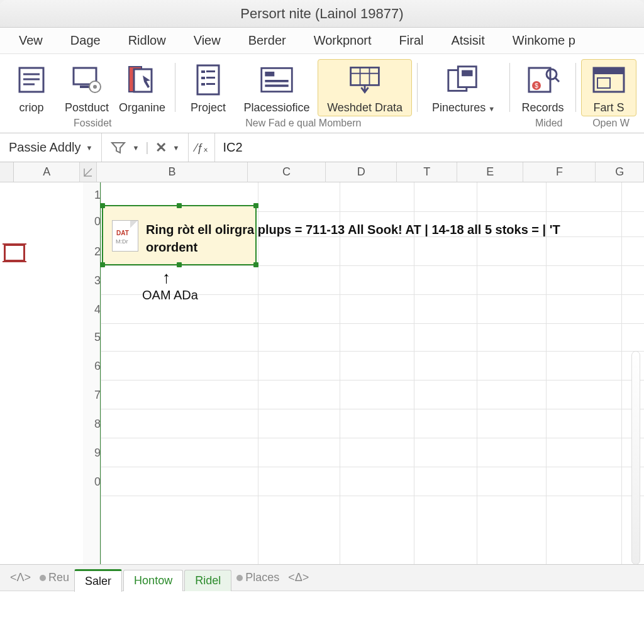 This screenshot has width=644, height=644. I want to click on menu-vew: Vew, so click(31, 40).